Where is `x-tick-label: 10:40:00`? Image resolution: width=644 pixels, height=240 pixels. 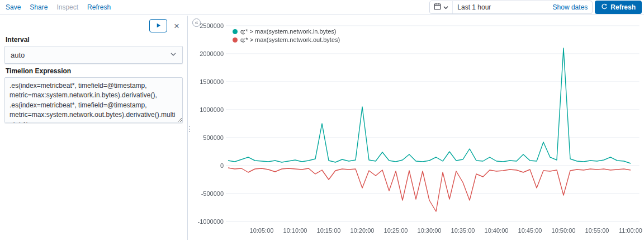 x-tick-label: 10:40:00 is located at coordinates (496, 230).